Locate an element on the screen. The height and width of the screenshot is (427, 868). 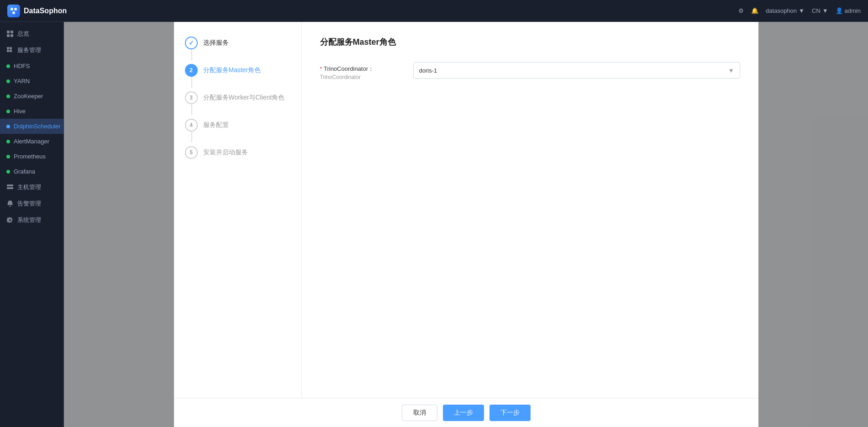
sidebar-label: 服务管理 is located at coordinates (29, 50).